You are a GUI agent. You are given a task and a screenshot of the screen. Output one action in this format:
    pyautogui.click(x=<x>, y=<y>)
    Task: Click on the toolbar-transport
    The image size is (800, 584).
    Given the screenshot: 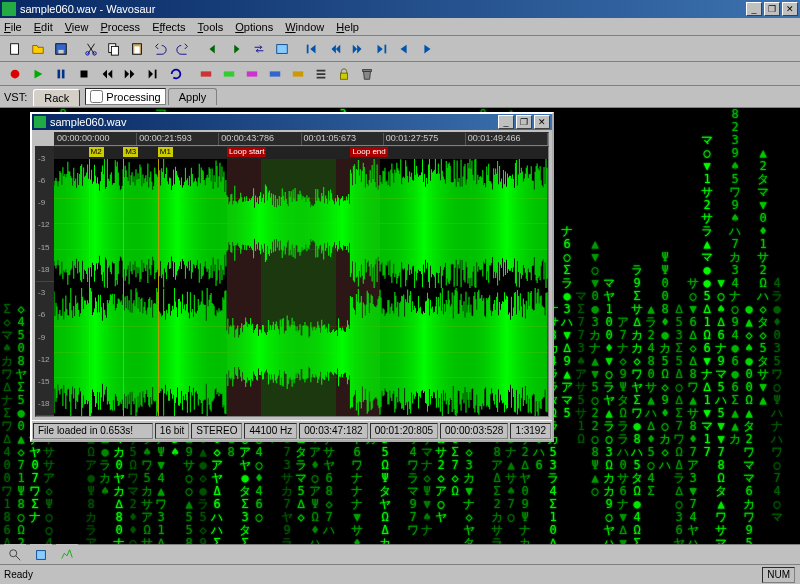 What is the action you would take?
    pyautogui.click(x=400, y=74)
    